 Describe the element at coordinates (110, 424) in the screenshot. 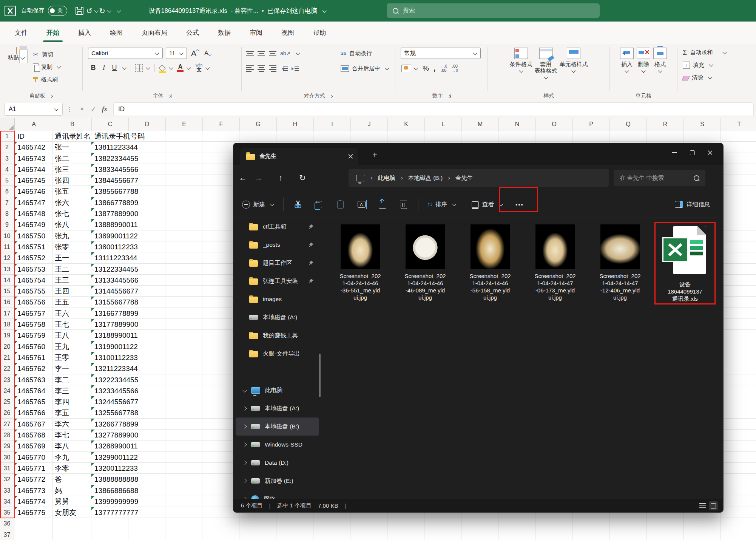

I see `cell-phone: 13266778899` at that location.